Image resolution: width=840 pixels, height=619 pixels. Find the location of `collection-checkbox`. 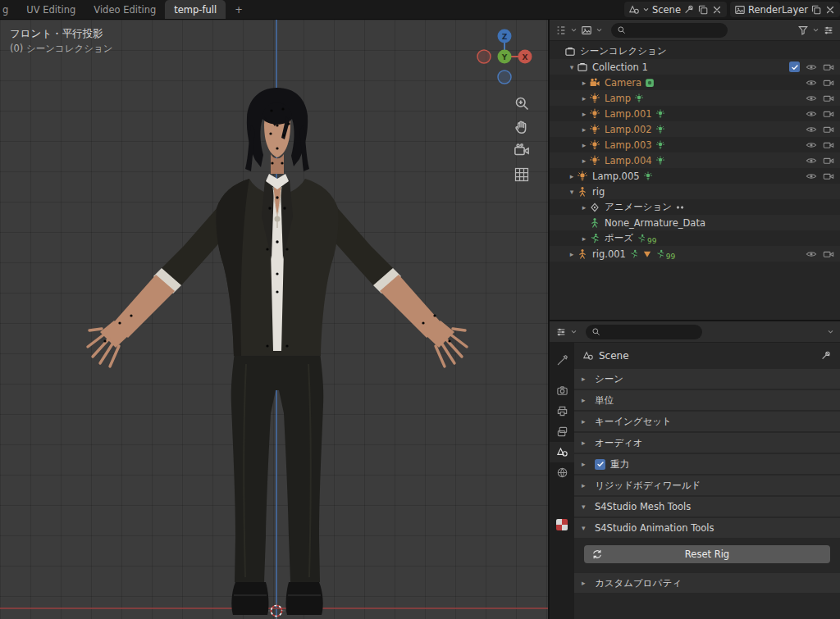

collection-checkbox is located at coordinates (794, 67).